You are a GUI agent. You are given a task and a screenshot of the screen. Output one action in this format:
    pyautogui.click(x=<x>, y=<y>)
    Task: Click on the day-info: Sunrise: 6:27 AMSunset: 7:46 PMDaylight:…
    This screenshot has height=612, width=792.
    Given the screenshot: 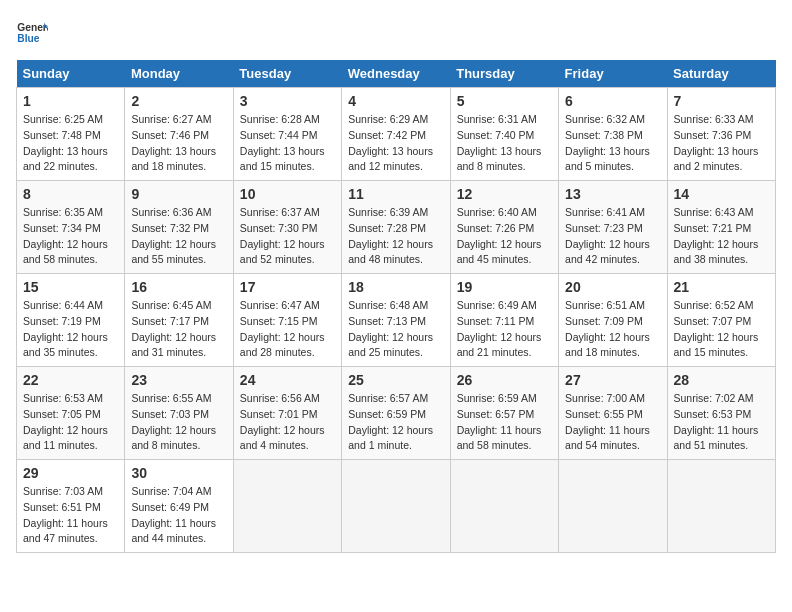 What is the action you would take?
    pyautogui.click(x=178, y=144)
    